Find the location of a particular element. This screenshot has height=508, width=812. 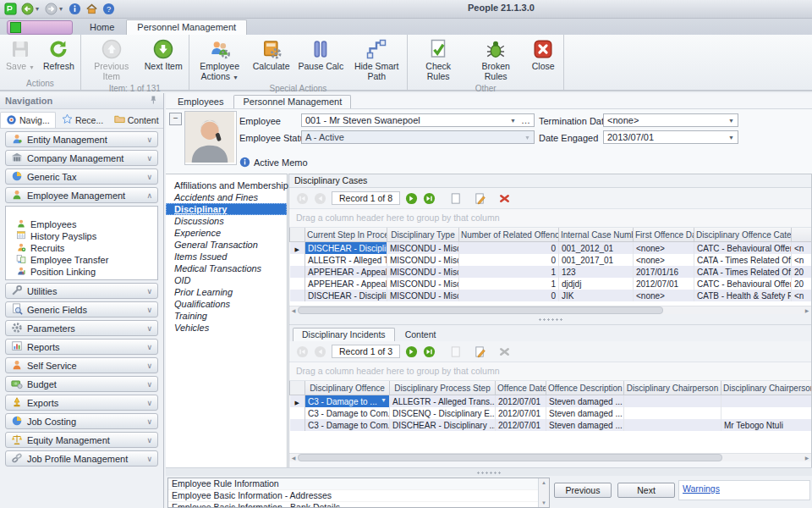

column-header: Disciplinary Offence is located at coordinates (348, 388).